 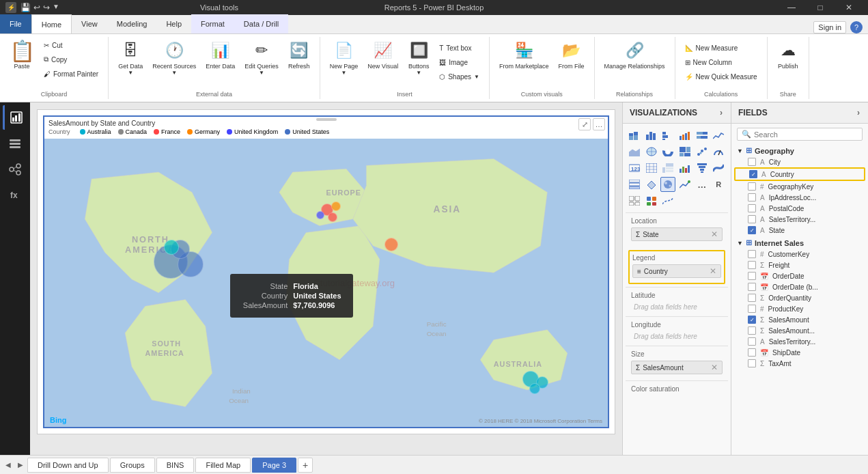 What do you see at coordinates (15, 143) in the screenshot?
I see `data-view-button` at bounding box center [15, 143].